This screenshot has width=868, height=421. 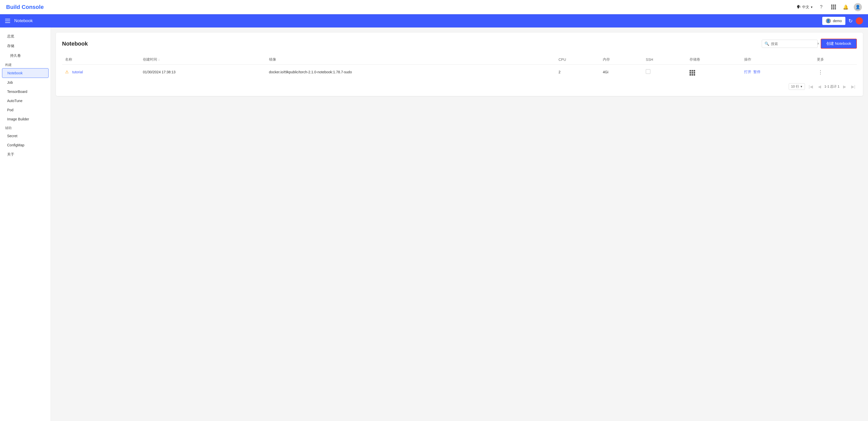 What do you see at coordinates (25, 7) in the screenshot?
I see `top-nav-left: Build Console` at bounding box center [25, 7].